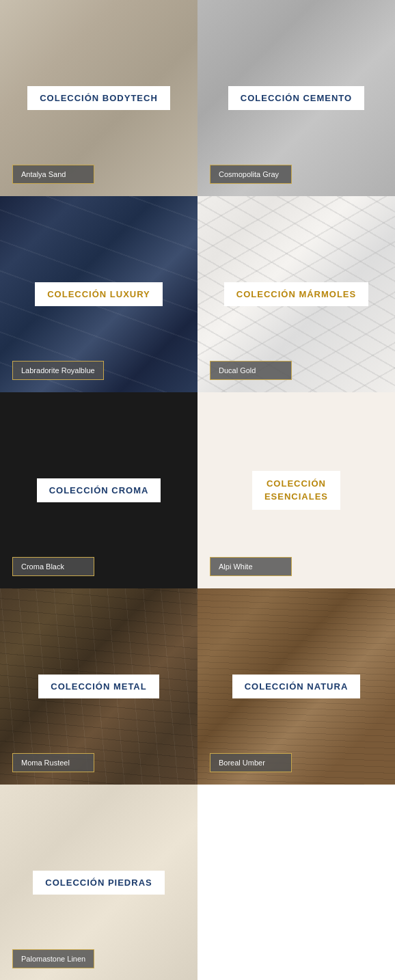  I want to click on collection-marmoles: COLECCIÓN MÁRMOLES Ducal Gold, so click(297, 294).